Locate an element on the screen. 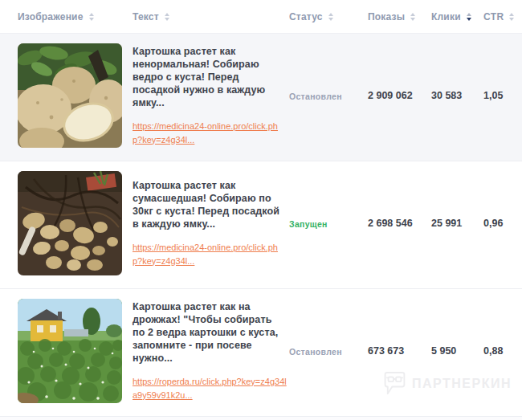 The width and height of the screenshot is (522, 420). ctr-value: 0,96 is located at coordinates (503, 223).